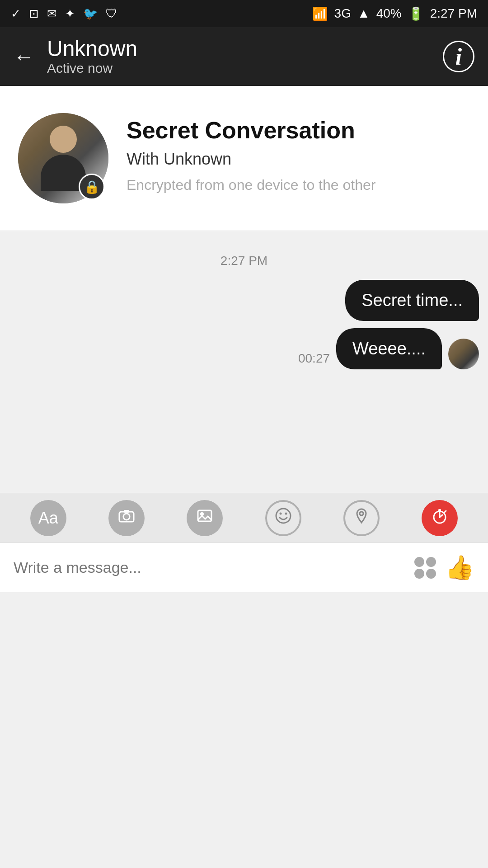 The height and width of the screenshot is (868, 488). I want to click on avatar-head, so click(63, 139).